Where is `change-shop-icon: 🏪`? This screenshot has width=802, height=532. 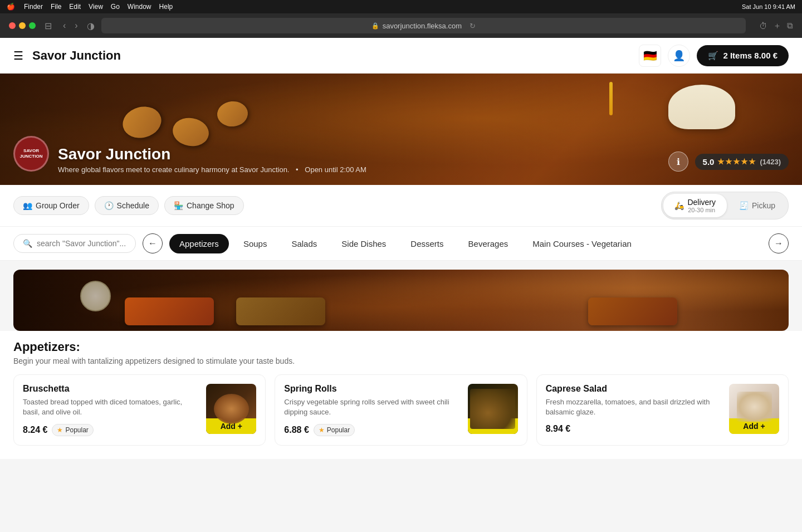
change-shop-icon: 🏪 is located at coordinates (178, 206).